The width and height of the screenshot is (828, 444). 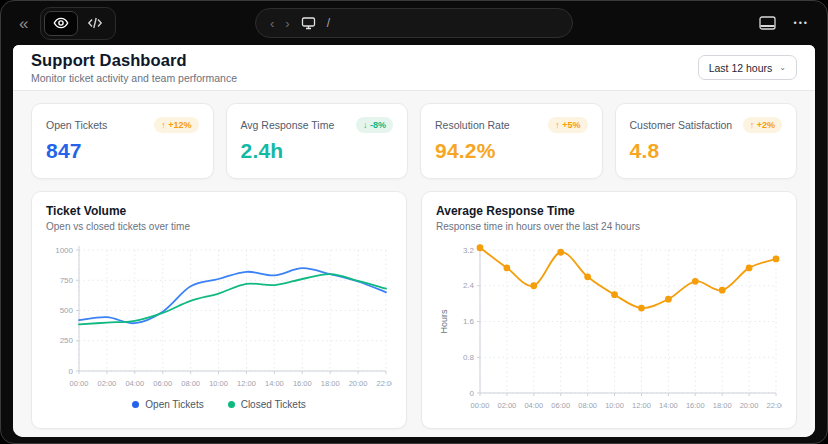 What do you see at coordinates (472, 125) in the screenshot?
I see `kpi-label: Resolution Rate` at bounding box center [472, 125].